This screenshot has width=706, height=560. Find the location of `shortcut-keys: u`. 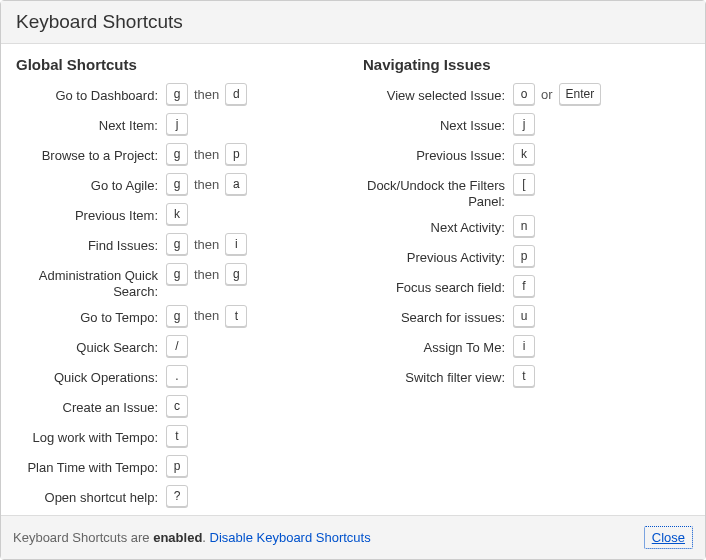

shortcut-keys: u is located at coordinates (524, 316).